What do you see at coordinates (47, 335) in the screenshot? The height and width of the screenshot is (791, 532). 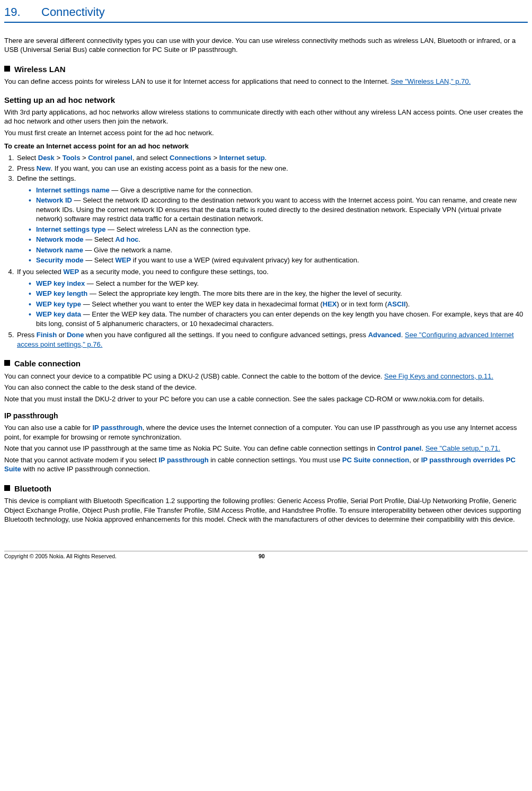 I see `ui-finish: Finish` at bounding box center [47, 335].